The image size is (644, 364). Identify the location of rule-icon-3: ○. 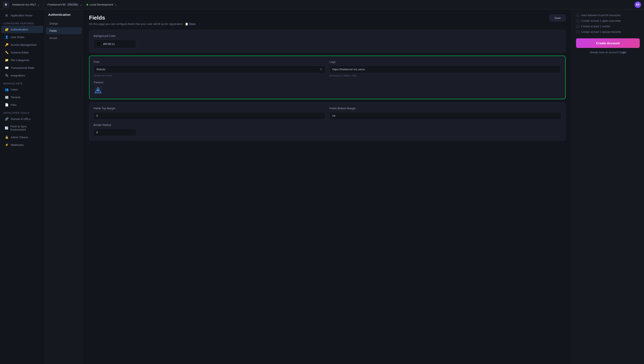
(578, 26).